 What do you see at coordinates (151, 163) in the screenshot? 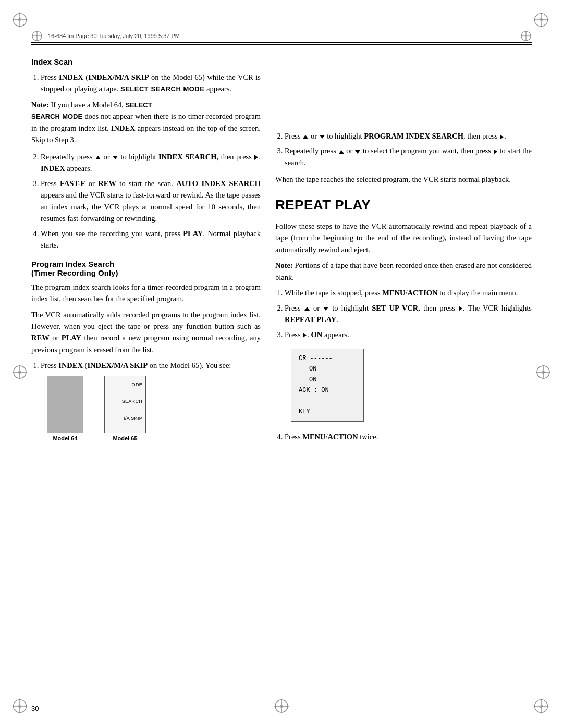
I see `index-scan-step-2: Repeatedly press or to highlight INDEX S…` at bounding box center [151, 163].